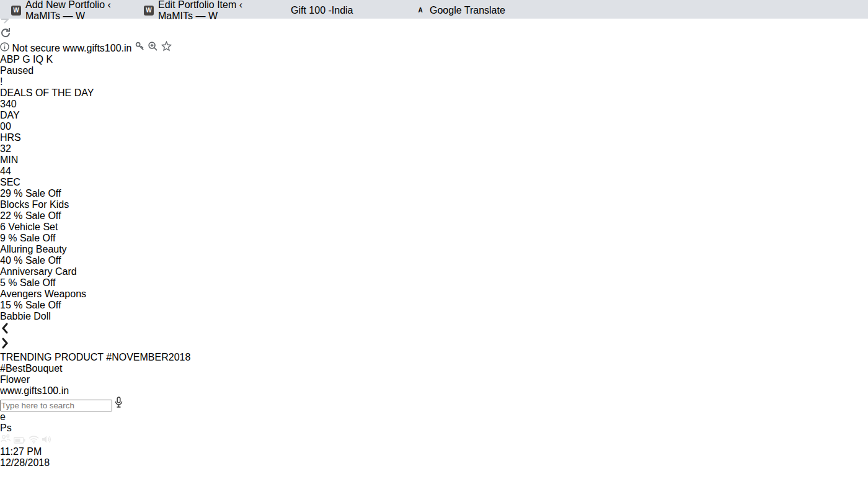 This screenshot has height=489, width=868. I want to click on tab-add-new-portfolio: W Add New Portfolio ‹ MaMITs — W, so click(71, 10).